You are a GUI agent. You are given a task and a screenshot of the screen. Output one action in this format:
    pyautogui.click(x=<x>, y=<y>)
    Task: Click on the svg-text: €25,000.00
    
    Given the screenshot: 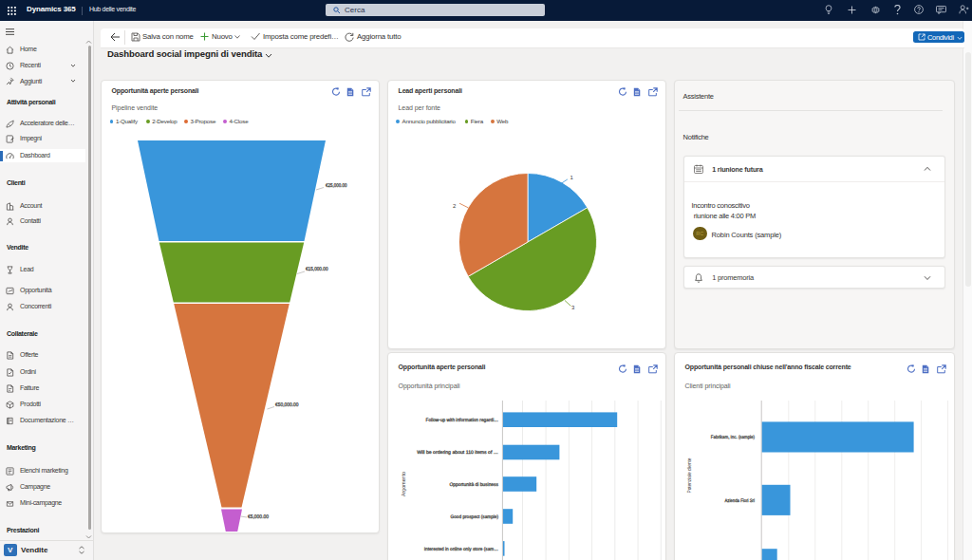 What is the action you would take?
    pyautogui.click(x=336, y=186)
    